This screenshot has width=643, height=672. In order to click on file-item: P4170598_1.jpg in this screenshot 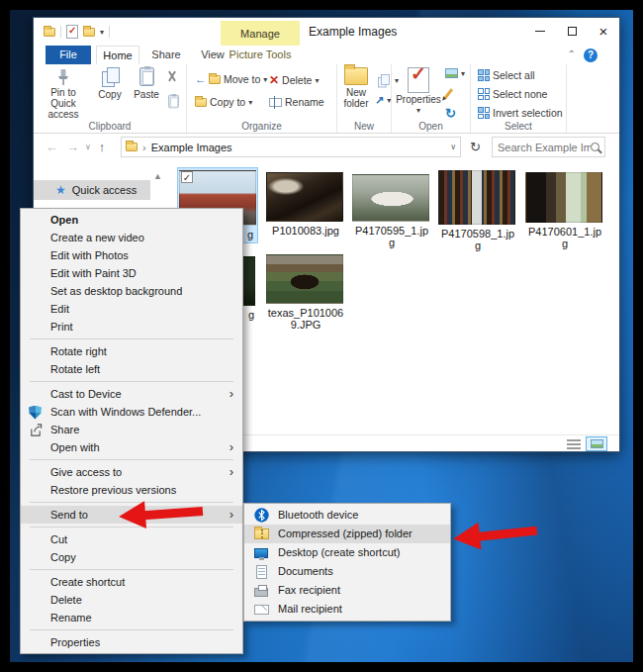, I will do `click(478, 211)`.